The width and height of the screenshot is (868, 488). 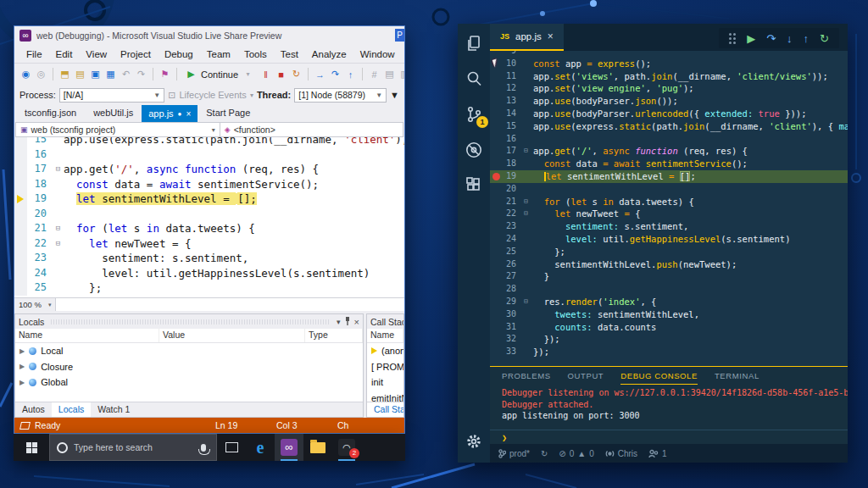 I want to click on code-line-27: 27 }, so click(x=669, y=276).